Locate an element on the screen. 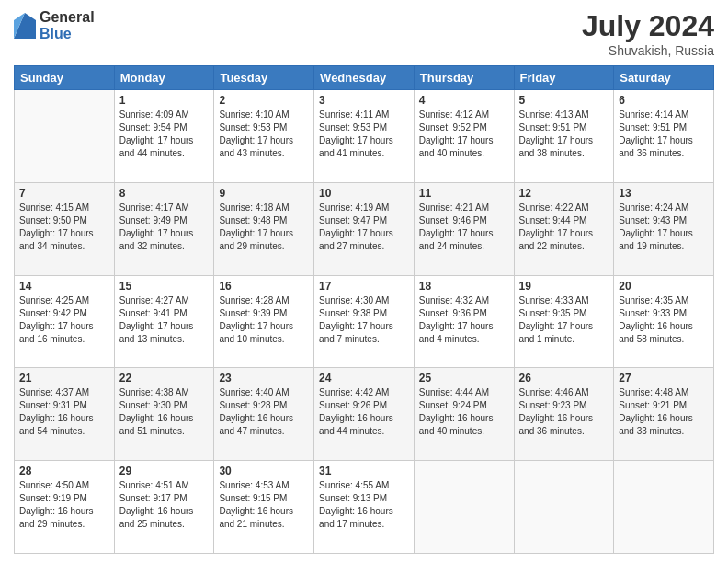 Image resolution: width=728 pixels, height=563 pixels. day-info: Sunrise: 4:18 AMSunset: 9:48 PMDaylight:… is located at coordinates (264, 227).